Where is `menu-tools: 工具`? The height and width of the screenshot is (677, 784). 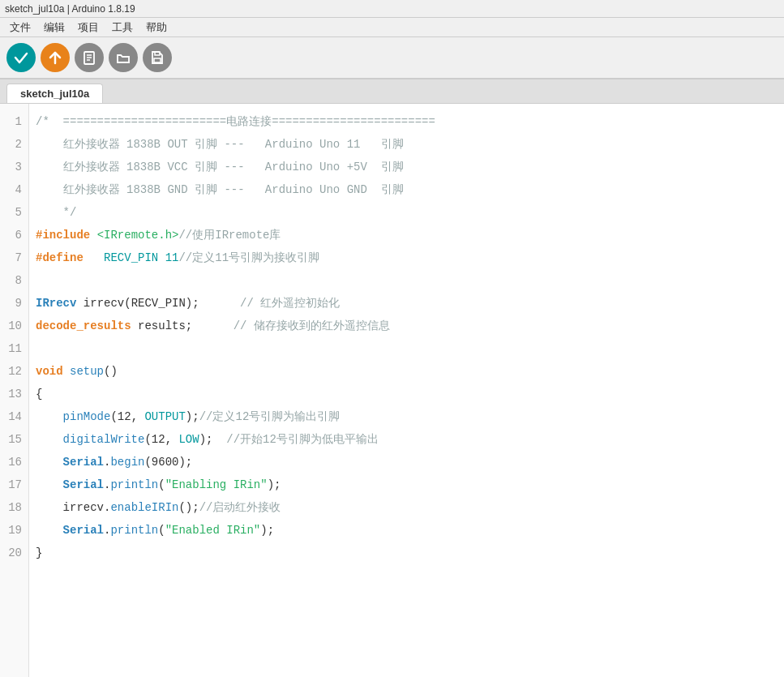 menu-tools: 工具 is located at coordinates (122, 28).